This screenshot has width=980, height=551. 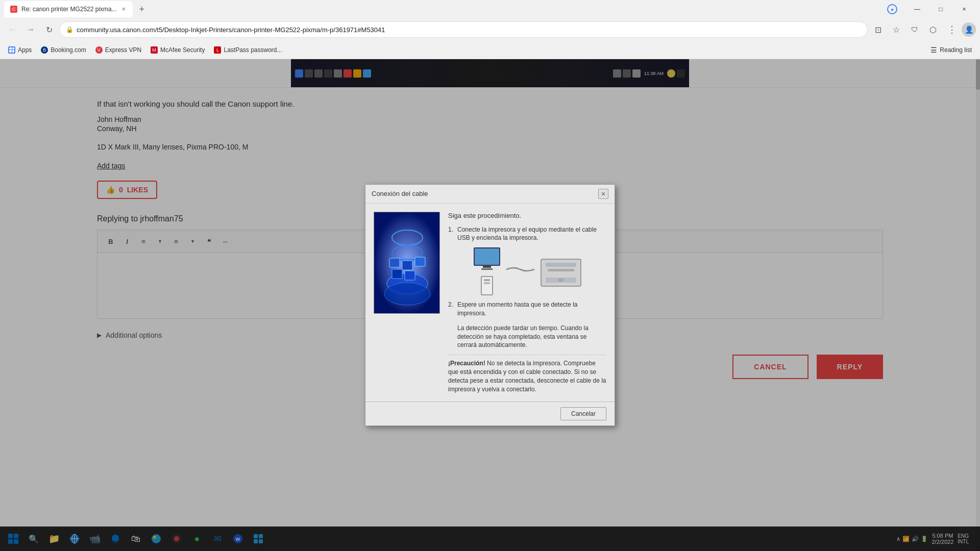 What do you see at coordinates (527, 303) in the screenshot?
I see `modal-instructions: Siga este procedimiento. 1. Conecte la i…` at bounding box center [527, 303].